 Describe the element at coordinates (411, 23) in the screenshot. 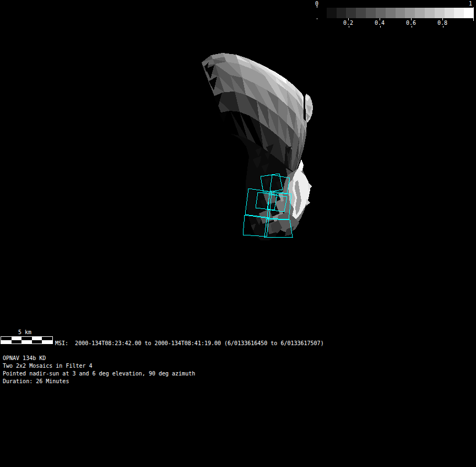

I see `colorbar-tick-label: 0.6` at that location.